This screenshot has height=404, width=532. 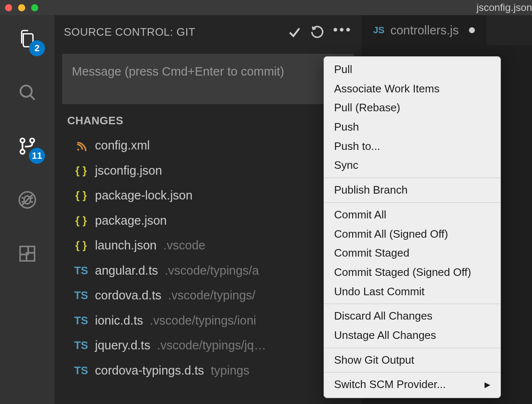 I want to click on menu-item: Commit All (Signed Off), so click(x=412, y=234).